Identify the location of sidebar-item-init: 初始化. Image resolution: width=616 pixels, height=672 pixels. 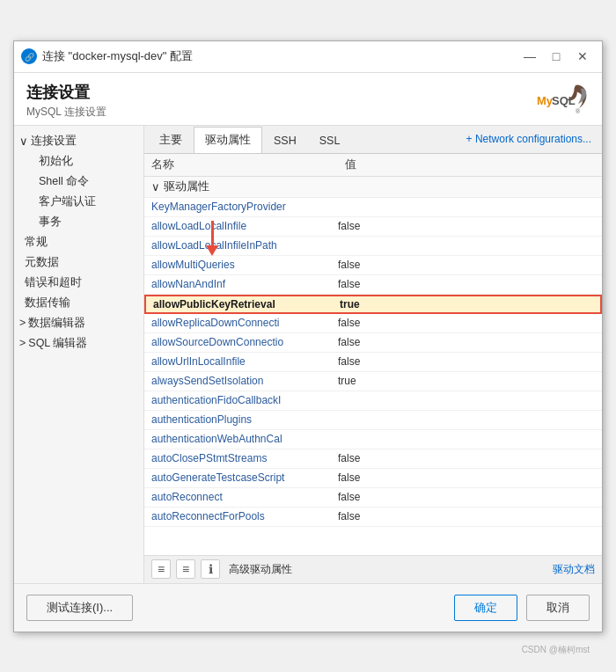
(86, 162).